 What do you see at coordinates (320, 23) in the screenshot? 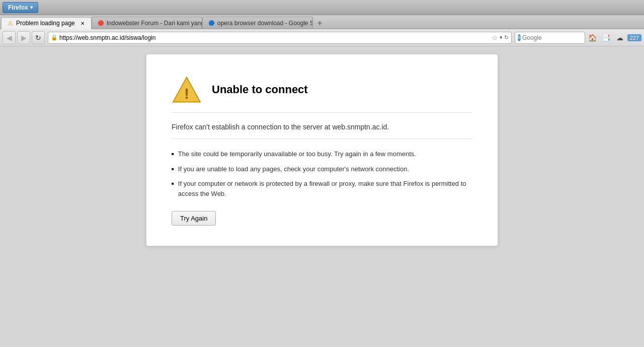
I see `new-tab-button: +` at bounding box center [320, 23].